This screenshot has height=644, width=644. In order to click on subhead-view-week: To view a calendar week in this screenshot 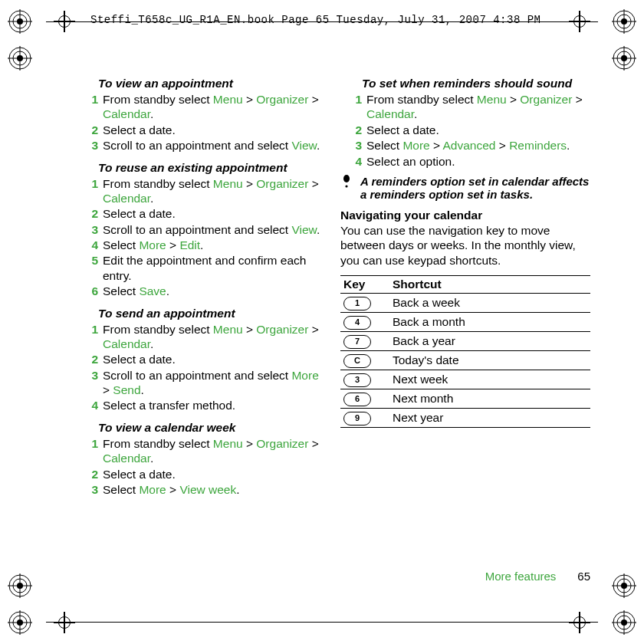, I will do `click(212, 428)`.